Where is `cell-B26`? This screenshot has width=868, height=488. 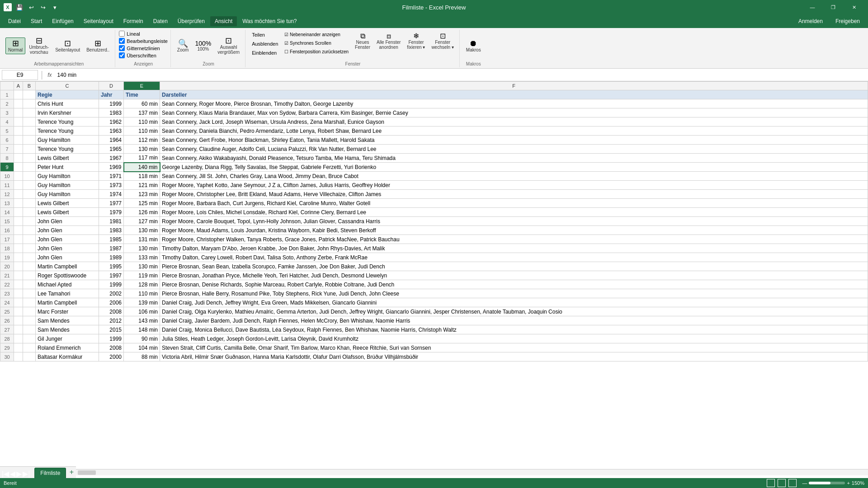
cell-B26 is located at coordinates (29, 321).